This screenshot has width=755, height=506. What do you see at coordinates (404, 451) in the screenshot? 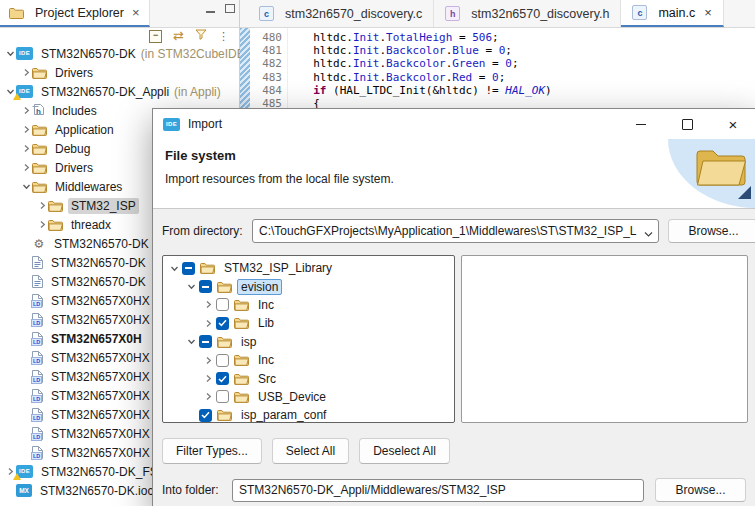
I see `deselect-all-button: Deselect All` at bounding box center [404, 451].